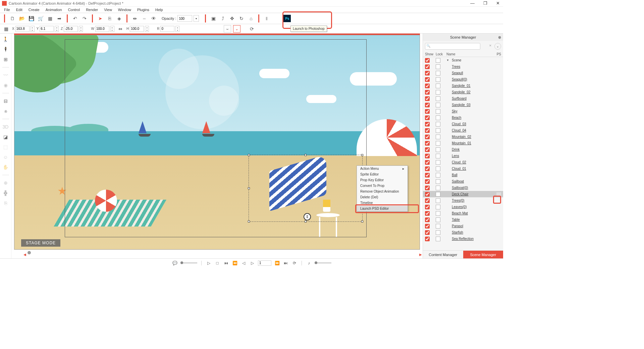 The height and width of the screenshot is (349, 644). What do you see at coordinates (476, 213) in the screenshot?
I see `scene-item-name: Beach Mat` at bounding box center [476, 213].